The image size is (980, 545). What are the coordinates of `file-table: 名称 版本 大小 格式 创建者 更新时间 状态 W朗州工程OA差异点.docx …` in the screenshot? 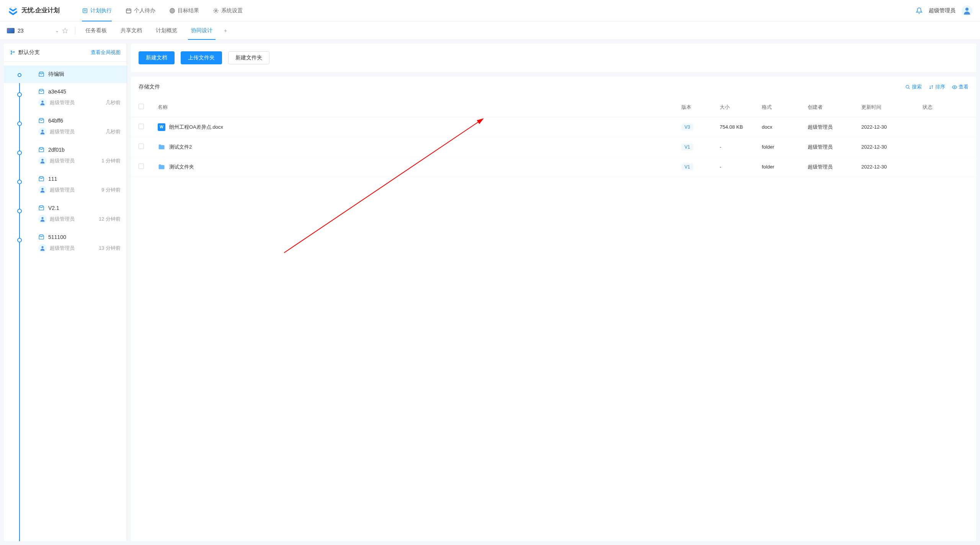 It's located at (554, 137).